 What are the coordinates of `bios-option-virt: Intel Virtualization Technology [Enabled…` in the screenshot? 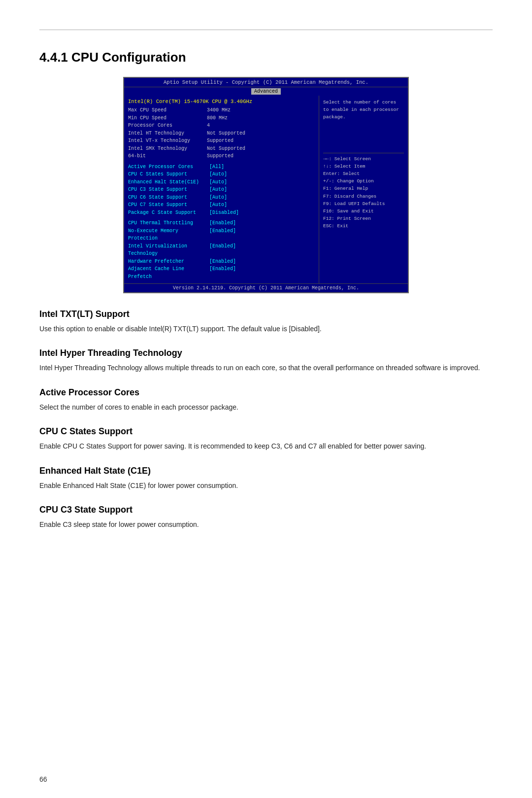 It's located at (222, 250).